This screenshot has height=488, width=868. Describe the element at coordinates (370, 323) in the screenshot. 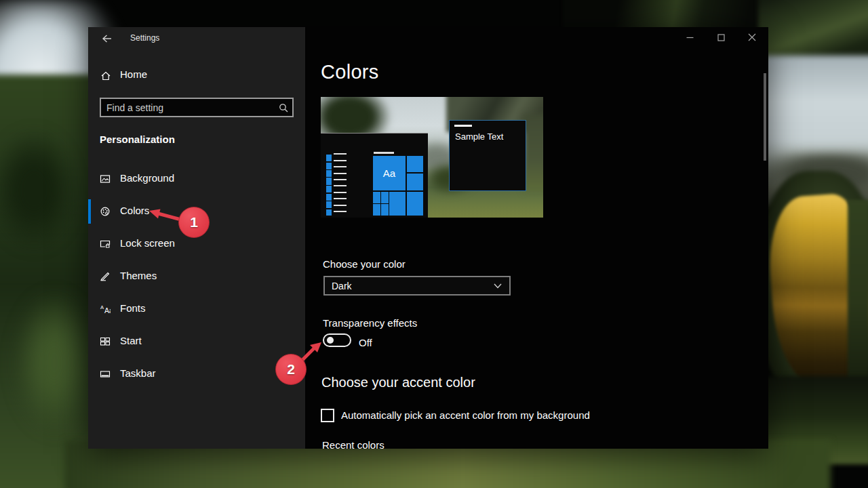

I see `transparency-label: Transparency effects` at that location.